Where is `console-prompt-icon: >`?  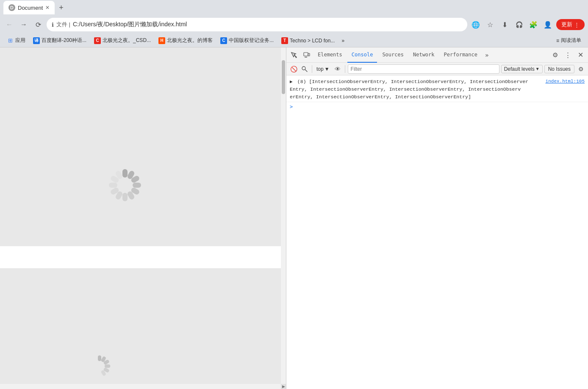 console-prompt-icon: > is located at coordinates (291, 107).